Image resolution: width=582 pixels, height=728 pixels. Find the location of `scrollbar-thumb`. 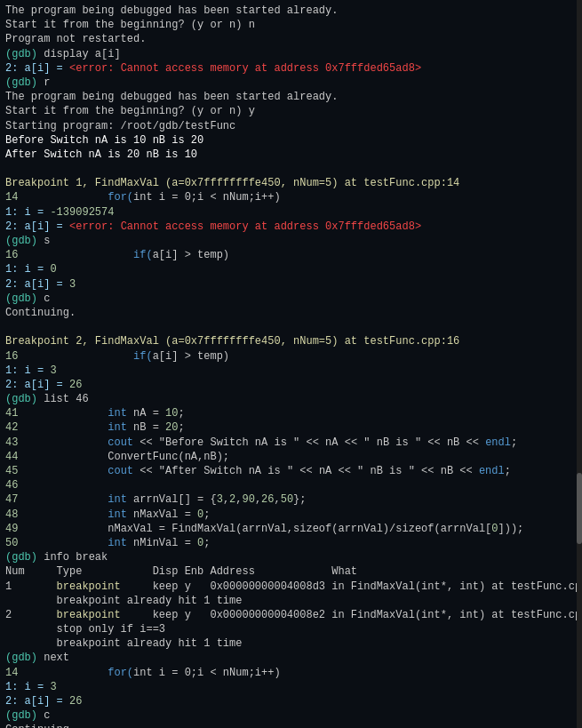

scrollbar-thumb is located at coordinates (579, 508).